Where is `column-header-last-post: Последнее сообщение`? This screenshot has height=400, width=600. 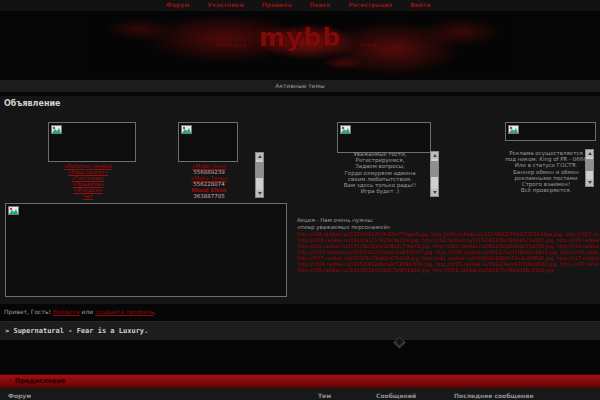 column-header-last-post: Последнее сообщение is located at coordinates (494, 396).